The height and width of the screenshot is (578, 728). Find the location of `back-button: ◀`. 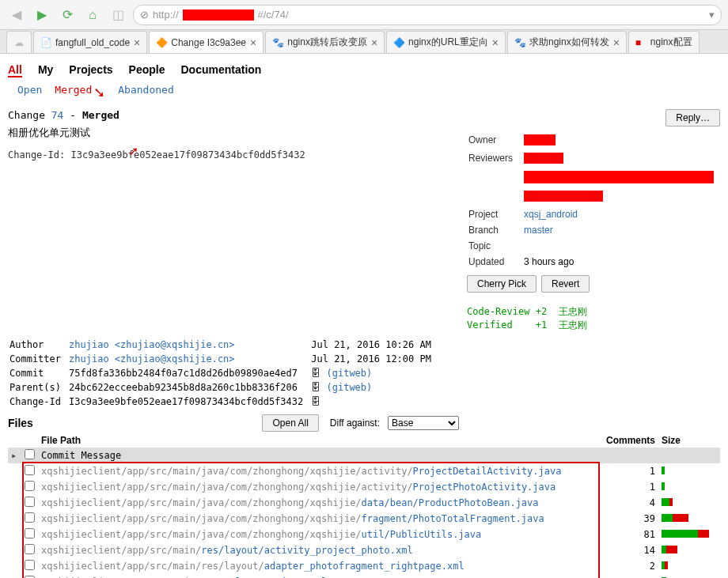

back-button: ◀ is located at coordinates (17, 15).